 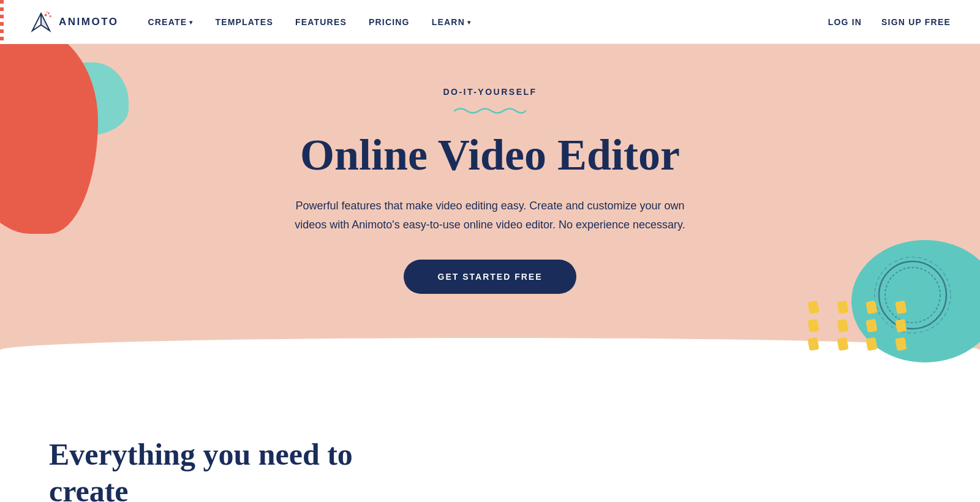 What do you see at coordinates (490, 22) in the screenshot?
I see `navbar: ANIMOTO CREATE ▾ TEMPLATES FEATURES PRIC…` at bounding box center [490, 22].